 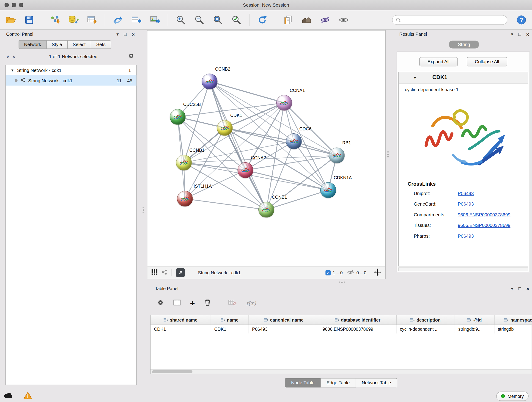 I want to click on tab-edge-table: Edge Table, so click(x=338, y=383).